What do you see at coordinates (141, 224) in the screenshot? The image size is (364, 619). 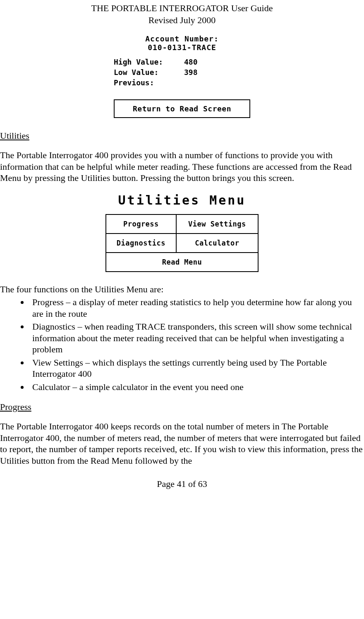 I see `progress-button: Progress` at bounding box center [141, 224].